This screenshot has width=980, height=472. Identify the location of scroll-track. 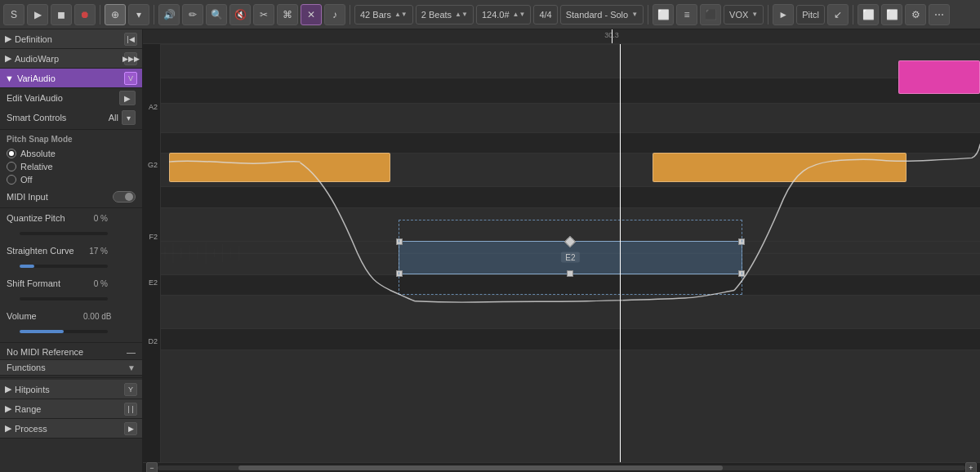
(562, 468).